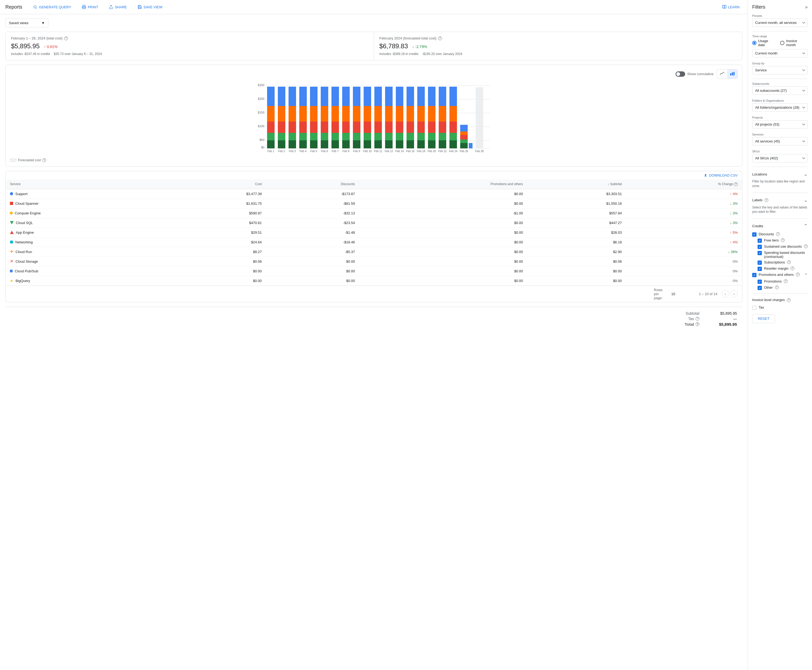  Describe the element at coordinates (783, 240) in the screenshot. I see `free-tiers-row: Free tiers ?` at that location.